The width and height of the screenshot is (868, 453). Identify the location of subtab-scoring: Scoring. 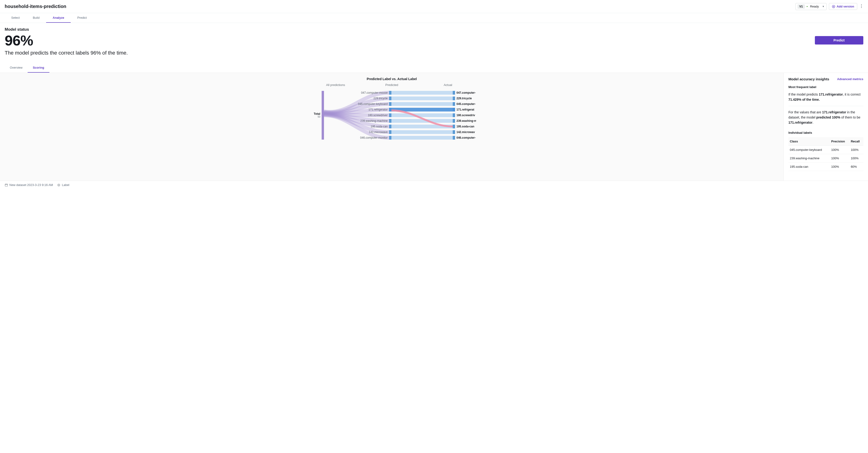
(38, 68).